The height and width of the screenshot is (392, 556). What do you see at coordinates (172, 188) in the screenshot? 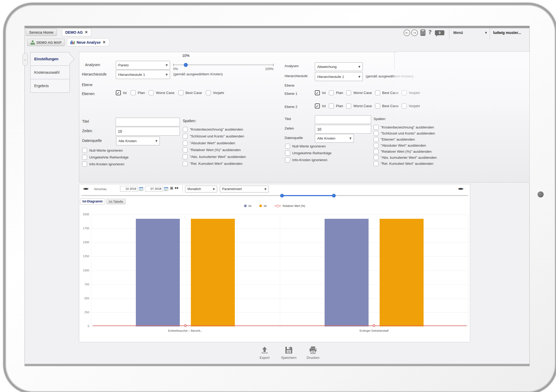
I see `list-view-icon: ≡` at bounding box center [172, 188].